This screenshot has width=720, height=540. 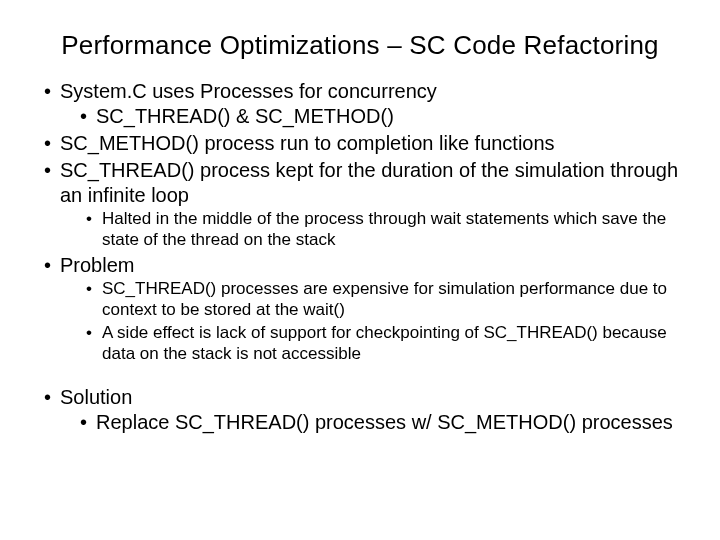 What do you see at coordinates (308, 143) in the screenshot?
I see `bullet-text: SC_METHOD() process run to completion li…` at bounding box center [308, 143].